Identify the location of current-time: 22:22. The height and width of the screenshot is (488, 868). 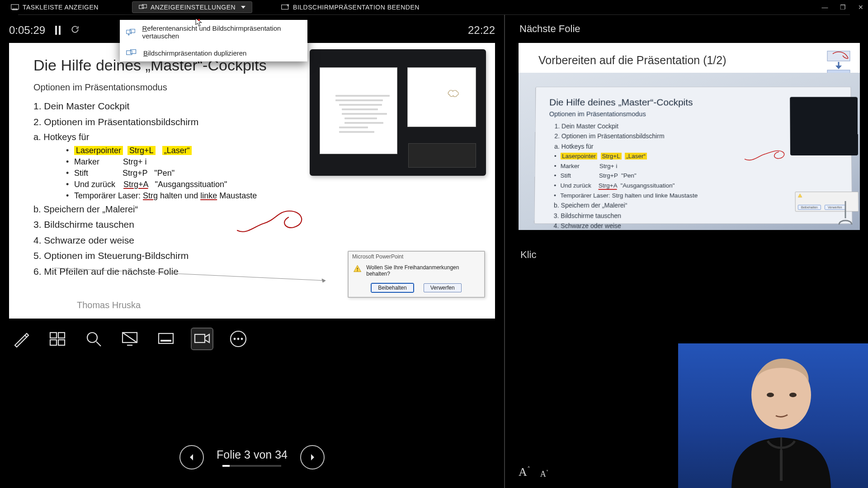
(481, 30).